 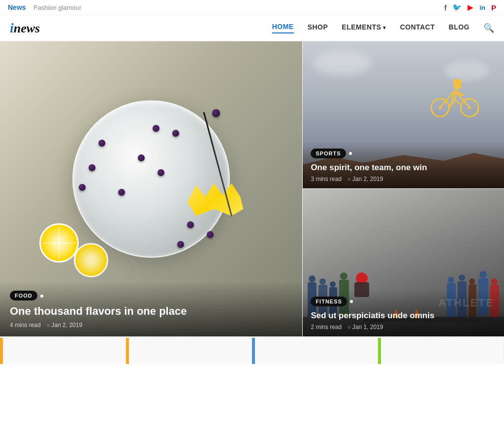 What do you see at coordinates (404, 155) in the screenshot?
I see `sports-category-badge: SPORTS` at bounding box center [404, 155].